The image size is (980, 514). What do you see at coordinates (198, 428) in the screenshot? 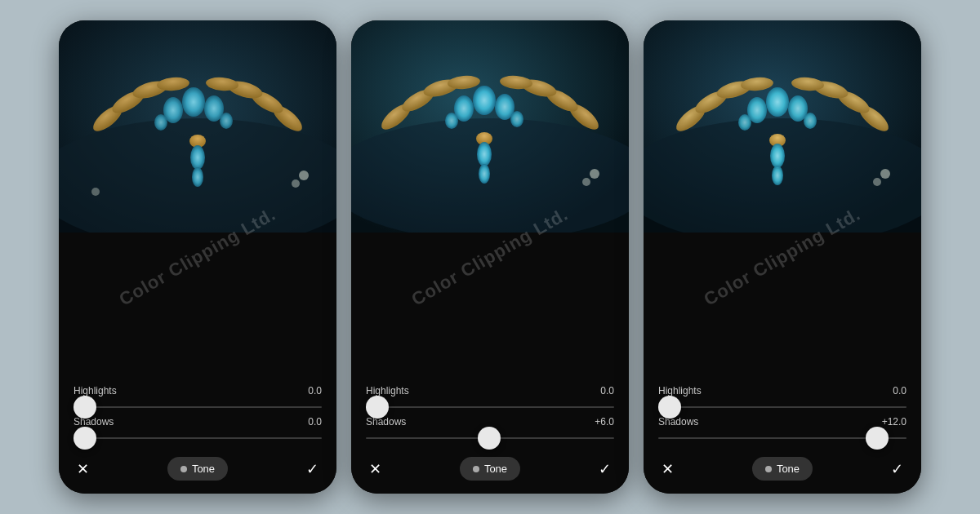
I see `shadows-row-1: Shadows 0.0` at bounding box center [198, 428].